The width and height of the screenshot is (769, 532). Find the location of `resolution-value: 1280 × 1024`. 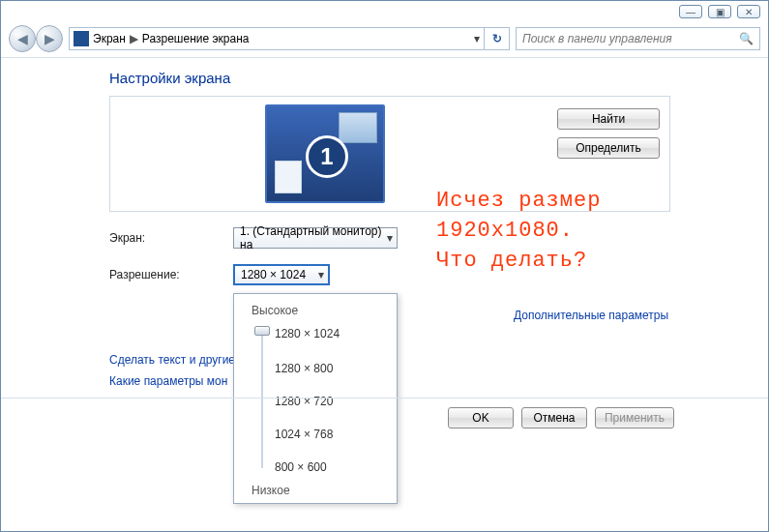

resolution-value: 1280 × 1024 is located at coordinates (273, 275).